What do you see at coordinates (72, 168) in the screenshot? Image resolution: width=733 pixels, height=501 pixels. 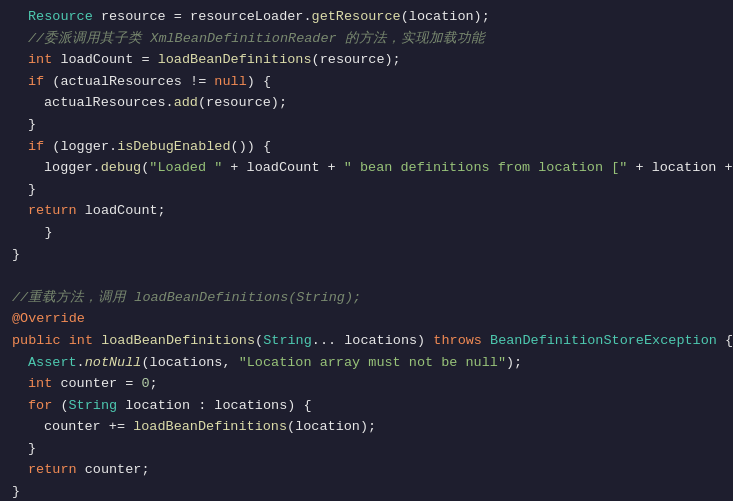 I see `token: logger.` at bounding box center [72, 168].